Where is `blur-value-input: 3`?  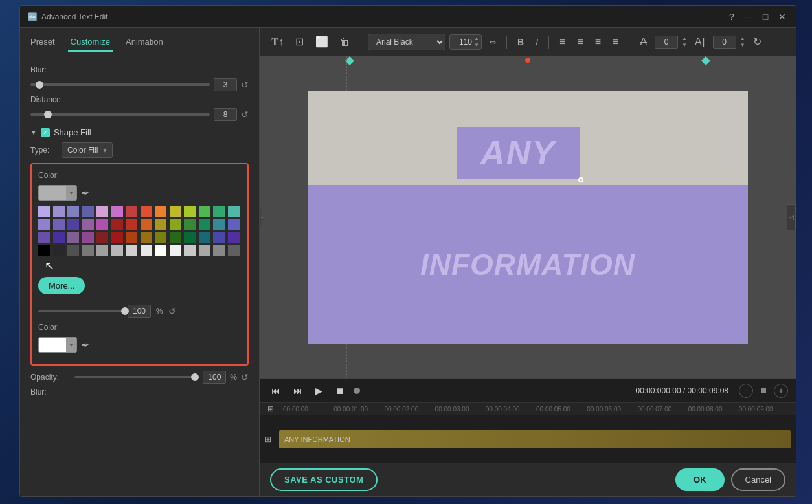 blur-value-input: 3 is located at coordinates (225, 85).